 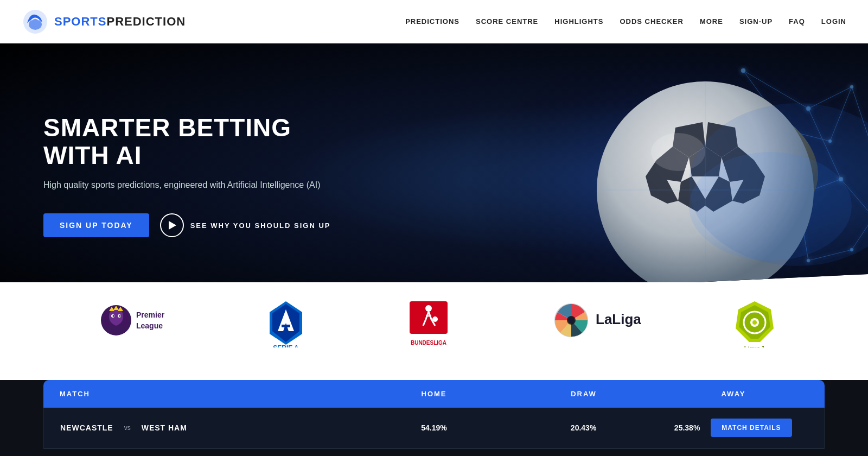 I want to click on premier-league-logo: Premier League, so click(x=130, y=323).